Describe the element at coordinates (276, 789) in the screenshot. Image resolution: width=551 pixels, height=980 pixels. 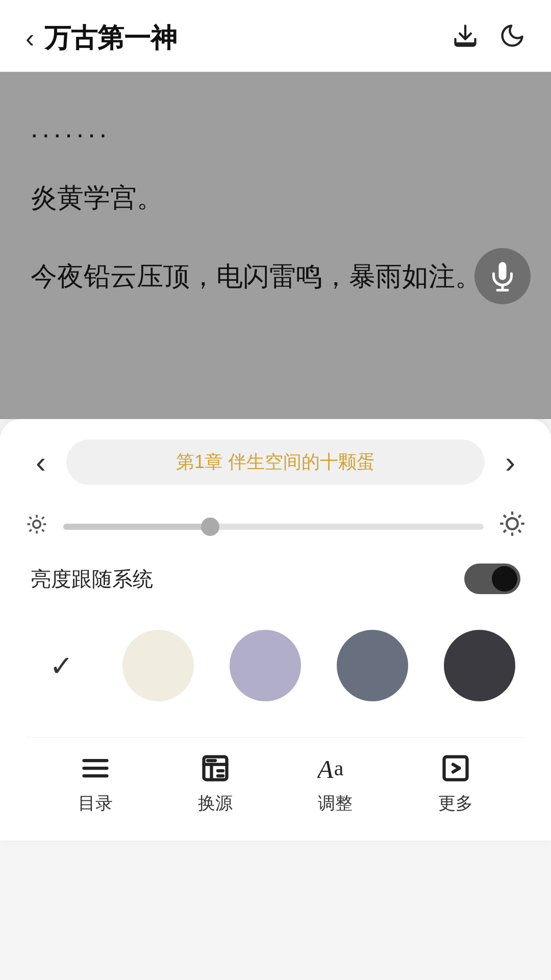
I see `bottom-toolbar: 目录 换源 A a` at that location.